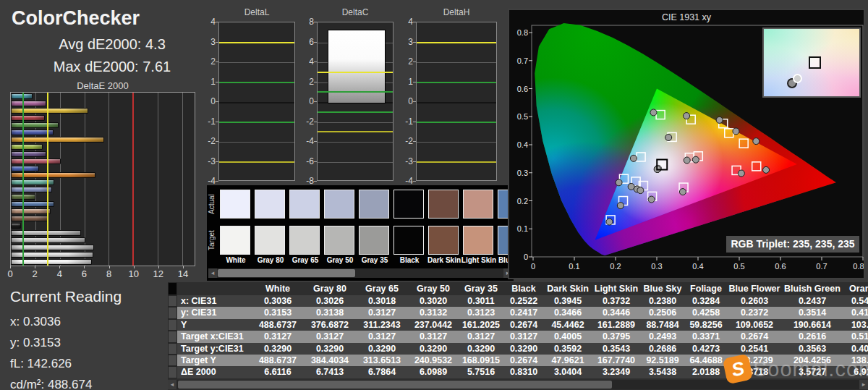  What do you see at coordinates (481, 289) in the screenshot?
I see `column-header: Gray 35` at bounding box center [481, 289].